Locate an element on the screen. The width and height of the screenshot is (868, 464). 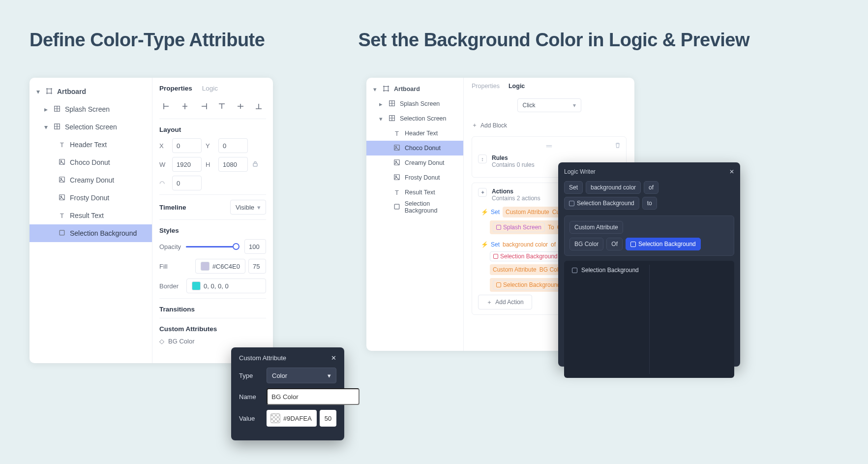
fill-chip: #C6C4E0 is located at coordinates (220, 266).